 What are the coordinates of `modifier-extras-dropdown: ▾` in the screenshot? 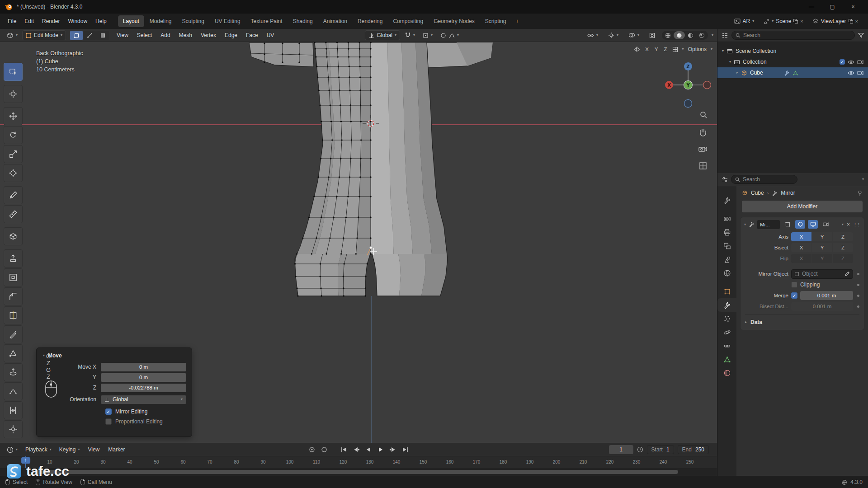 It's located at (843, 225).